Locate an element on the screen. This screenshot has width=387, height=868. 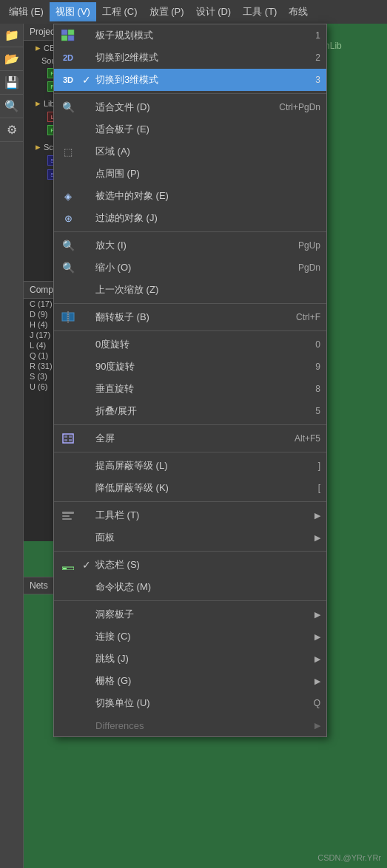
menu-place: 放置 (P) is located at coordinates (167, 12).